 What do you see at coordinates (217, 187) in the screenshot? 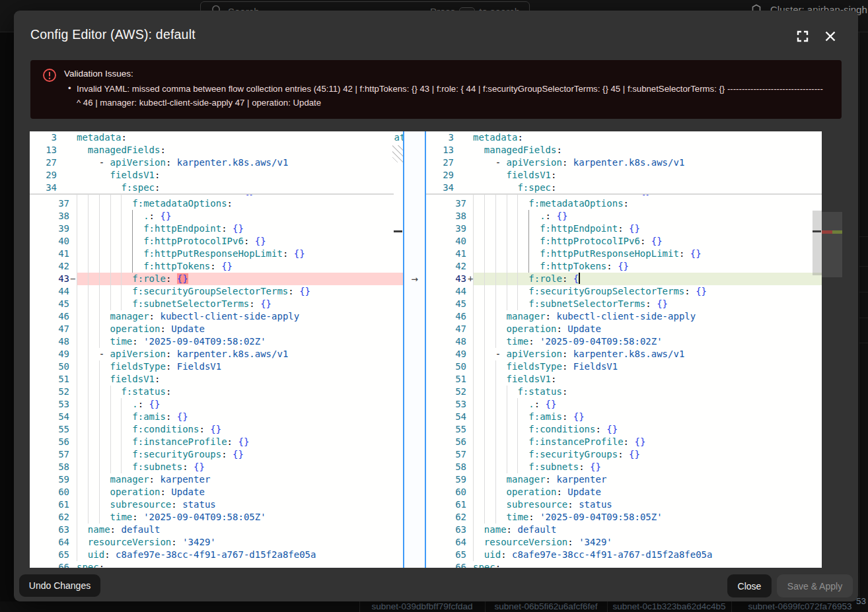
I see `sticky-code-line: 34 f:spec:` at bounding box center [217, 187].